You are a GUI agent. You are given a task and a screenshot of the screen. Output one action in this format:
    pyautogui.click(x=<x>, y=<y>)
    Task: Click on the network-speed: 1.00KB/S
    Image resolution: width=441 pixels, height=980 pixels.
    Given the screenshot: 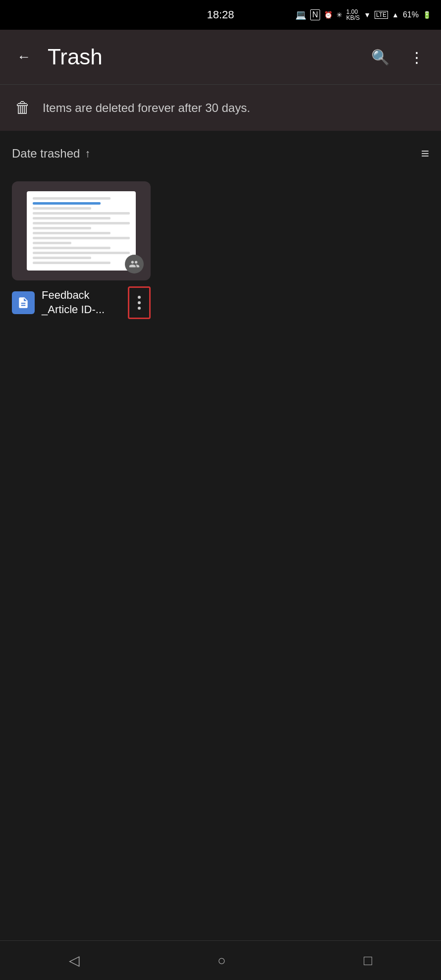 What is the action you would take?
    pyautogui.click(x=353, y=15)
    